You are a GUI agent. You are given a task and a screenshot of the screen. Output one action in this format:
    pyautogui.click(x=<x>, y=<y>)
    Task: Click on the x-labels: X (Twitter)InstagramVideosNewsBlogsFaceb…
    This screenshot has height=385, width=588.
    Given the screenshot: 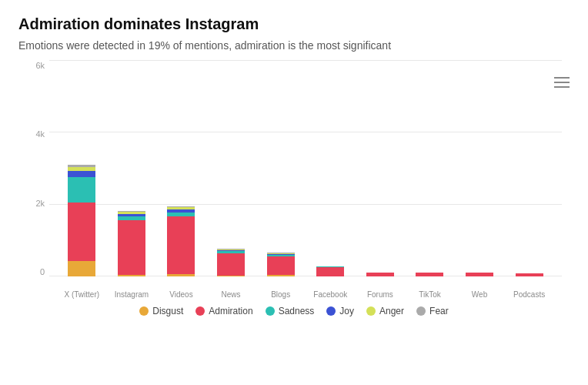 What is the action you would take?
    pyautogui.click(x=306, y=295)
    